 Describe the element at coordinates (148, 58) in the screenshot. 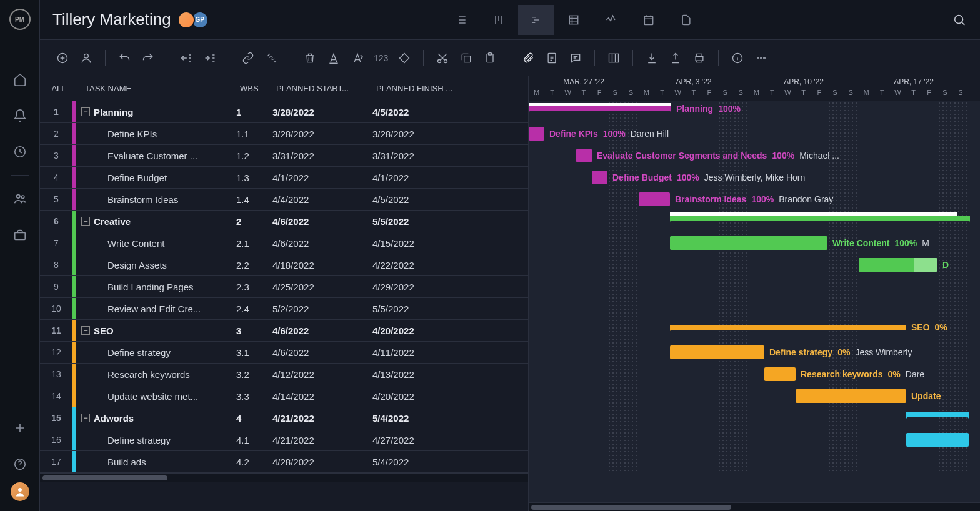

I see `redo-icon` at that location.